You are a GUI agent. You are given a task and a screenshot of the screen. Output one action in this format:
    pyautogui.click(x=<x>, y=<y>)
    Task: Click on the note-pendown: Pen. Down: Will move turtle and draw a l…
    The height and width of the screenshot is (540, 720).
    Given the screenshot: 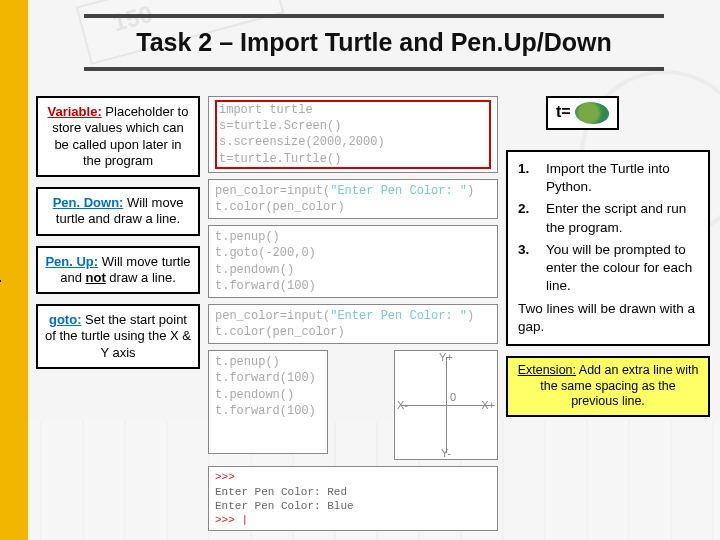 What is the action you would take?
    pyautogui.click(x=118, y=212)
    